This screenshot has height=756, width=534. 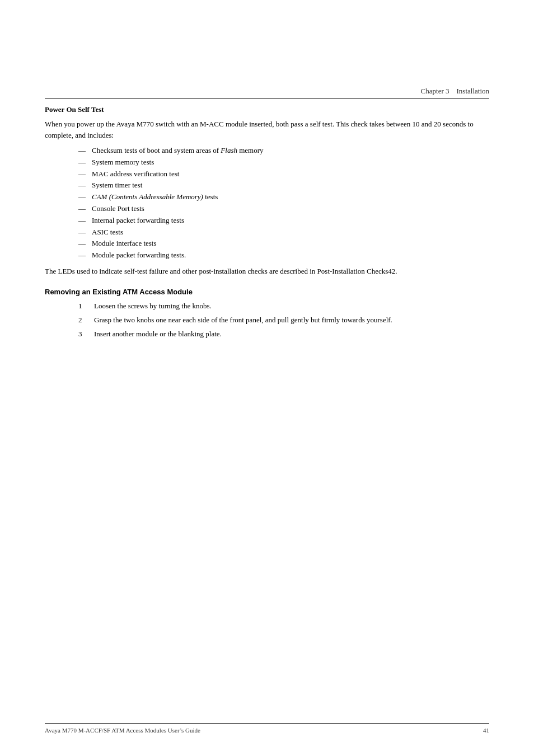 What do you see at coordinates (267, 729) in the screenshot?
I see `page-footer: Avaya M770 M-ACCF/SF ATM Access Modules …` at bounding box center [267, 729].